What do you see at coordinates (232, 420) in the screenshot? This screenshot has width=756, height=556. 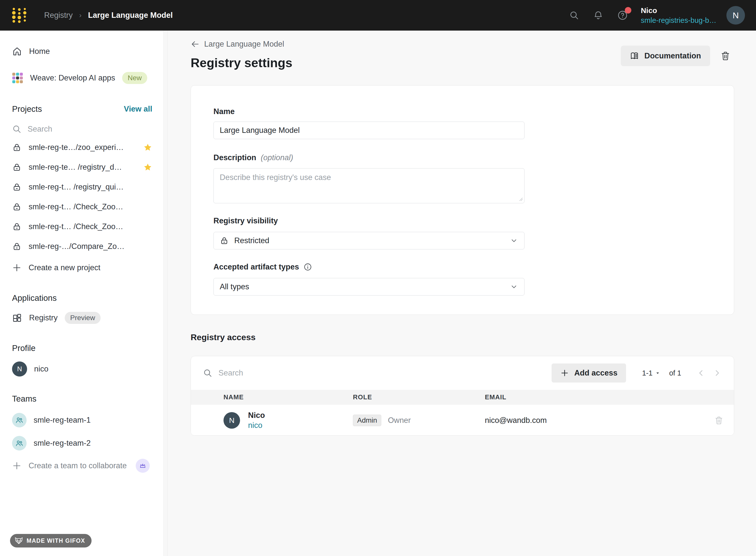 I see `member-avatar: N` at bounding box center [232, 420].